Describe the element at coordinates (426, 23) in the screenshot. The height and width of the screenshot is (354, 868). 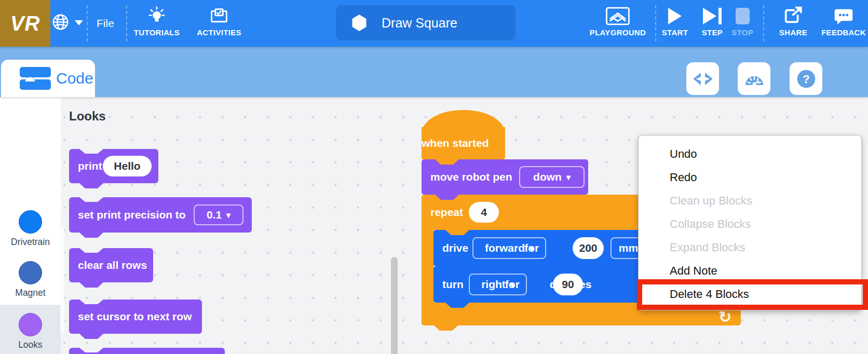
I see `project-name-button: Draw Square` at that location.